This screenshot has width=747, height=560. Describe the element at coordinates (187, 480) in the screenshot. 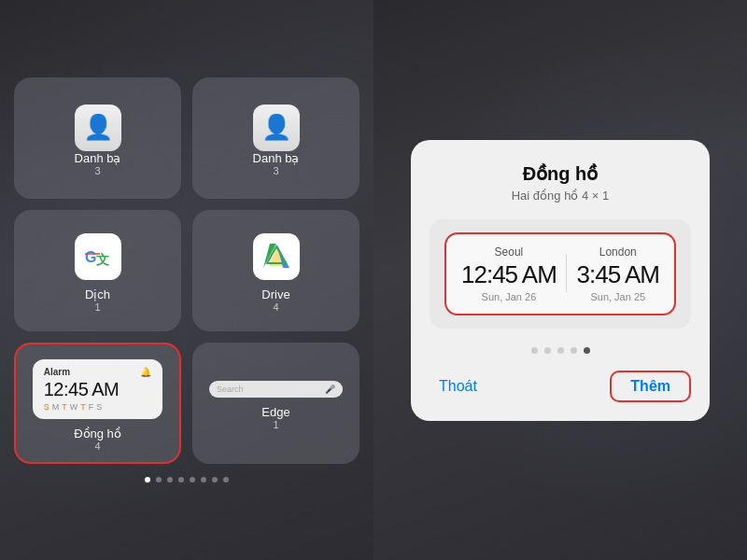

I see `page-dots` at that location.